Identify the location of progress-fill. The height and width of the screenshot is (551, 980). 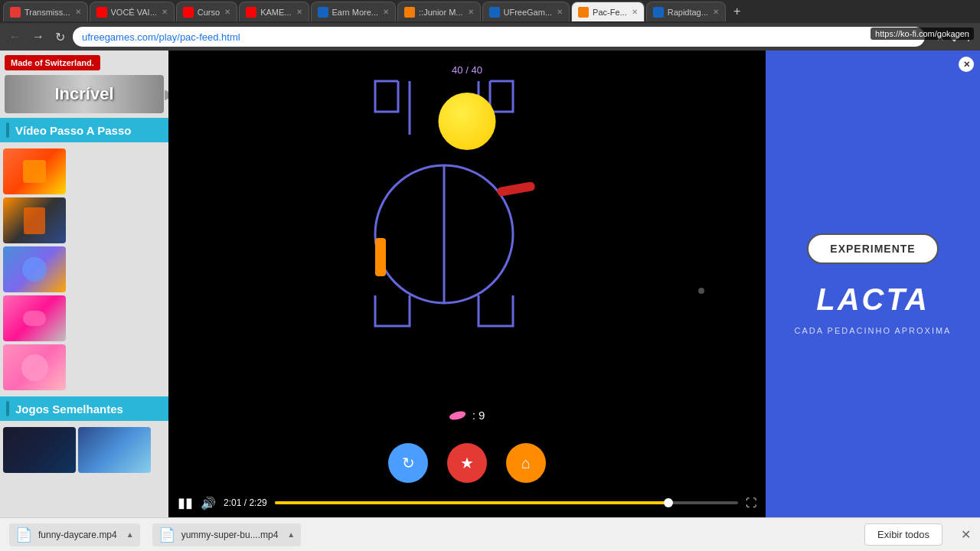
(472, 503).